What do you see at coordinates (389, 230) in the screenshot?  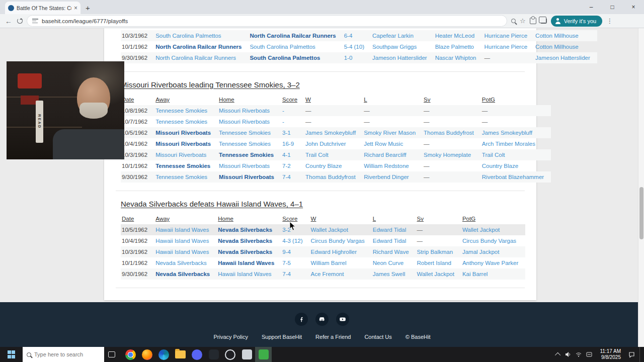 I see `player-link-l: Edward Tidal` at bounding box center [389, 230].